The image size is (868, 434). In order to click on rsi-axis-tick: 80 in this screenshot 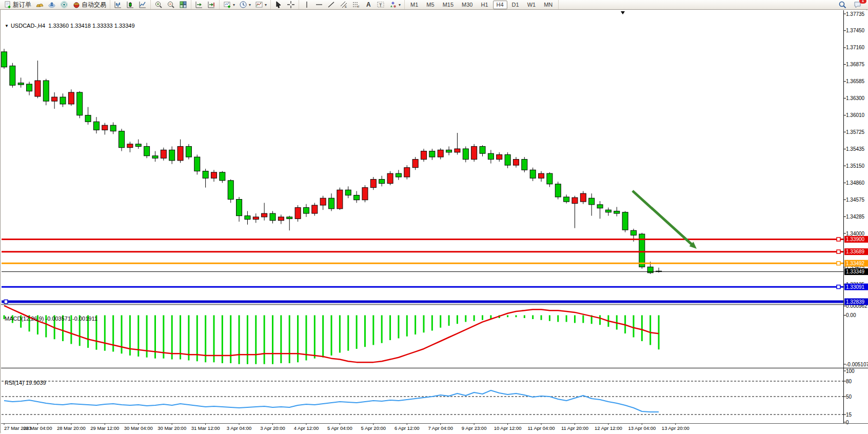, I will do `click(849, 382)`.